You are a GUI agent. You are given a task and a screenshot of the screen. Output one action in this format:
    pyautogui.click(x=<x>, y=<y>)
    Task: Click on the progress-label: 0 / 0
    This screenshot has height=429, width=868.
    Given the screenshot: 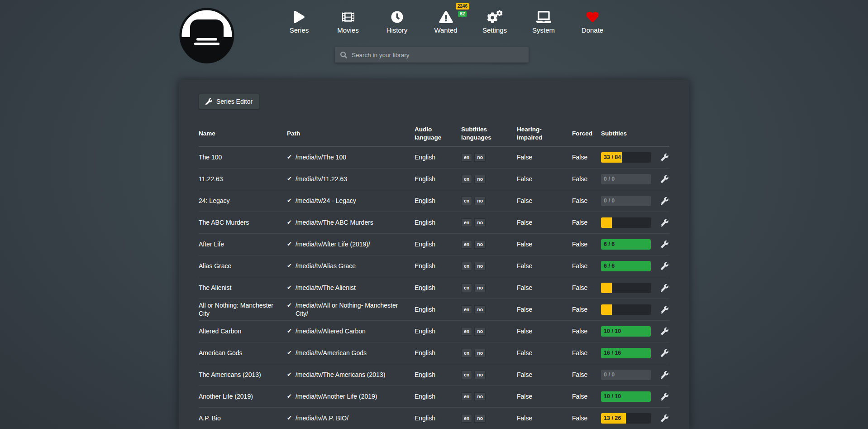 What is the action you would take?
    pyautogui.click(x=609, y=179)
    